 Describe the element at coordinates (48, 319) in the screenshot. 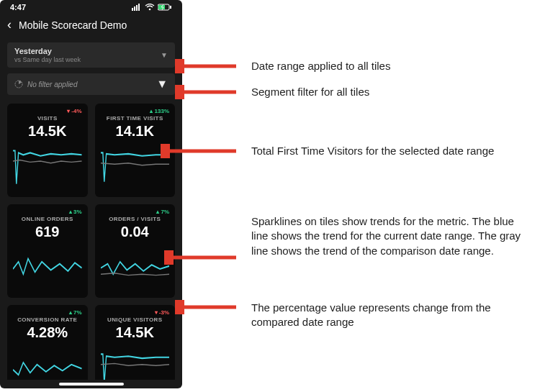

I see `metric-label: CONVERSION RATE` at that location.